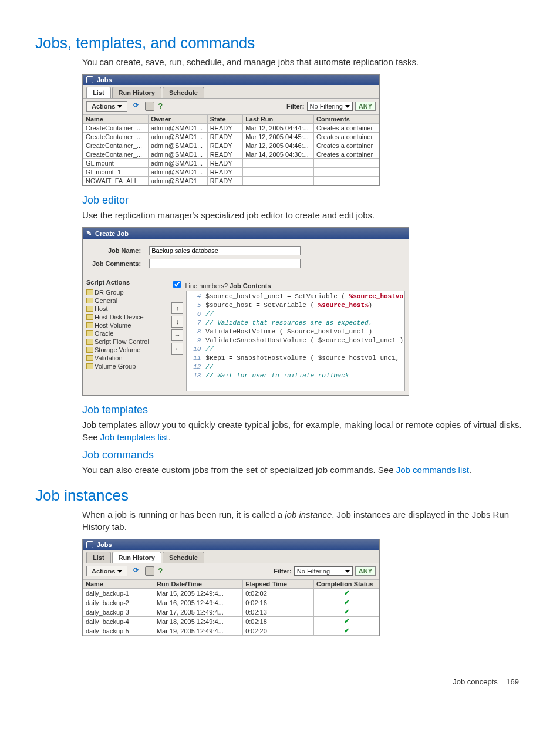 This screenshot has height=746, width=560. I want to click on table-row: NOWAIT_FA_ALLadmin@SMAD1READY, so click(231, 181).